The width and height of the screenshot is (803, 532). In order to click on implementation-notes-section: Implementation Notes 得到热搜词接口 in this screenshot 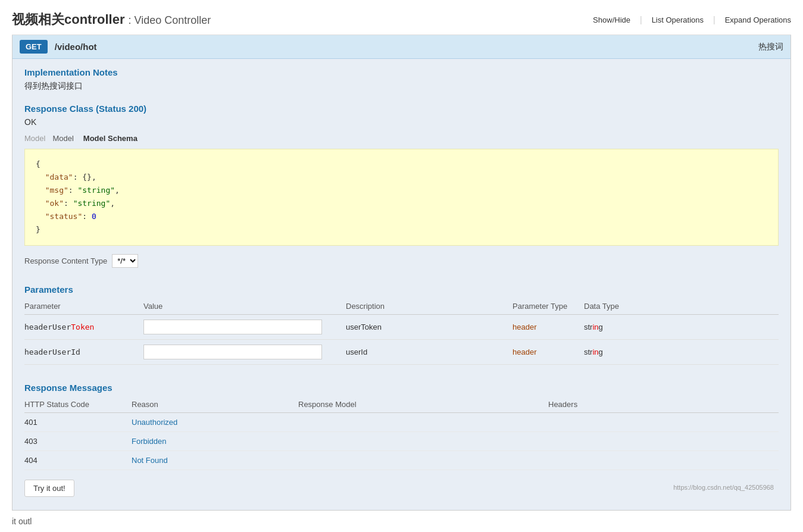, I will do `click(401, 80)`.